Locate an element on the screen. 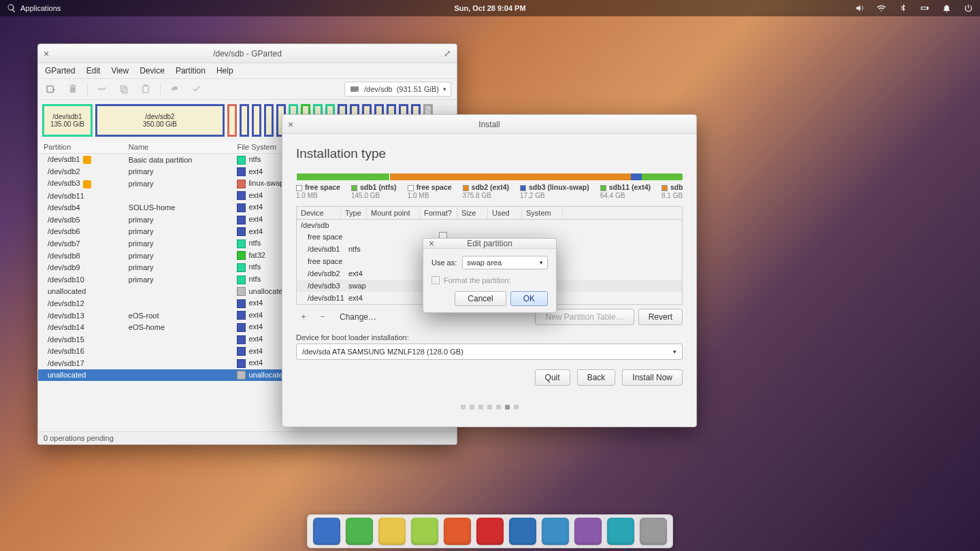 Image resolution: width=980 pixels, height=551 pixels. new-partition-icon is located at coordinates (51, 89).